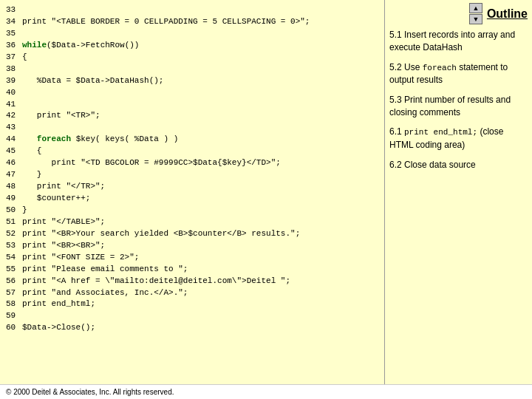  I want to click on code-line-55: 55print "Please email comments to ";, so click(192, 270).